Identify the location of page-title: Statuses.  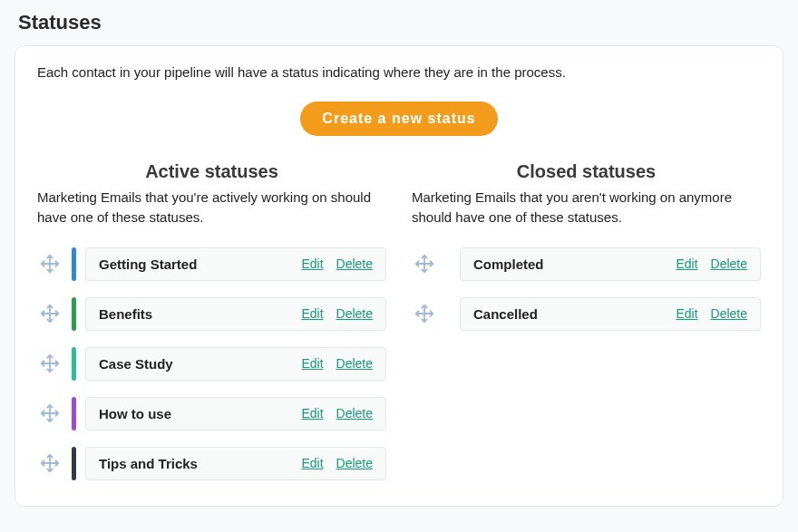
(401, 23).